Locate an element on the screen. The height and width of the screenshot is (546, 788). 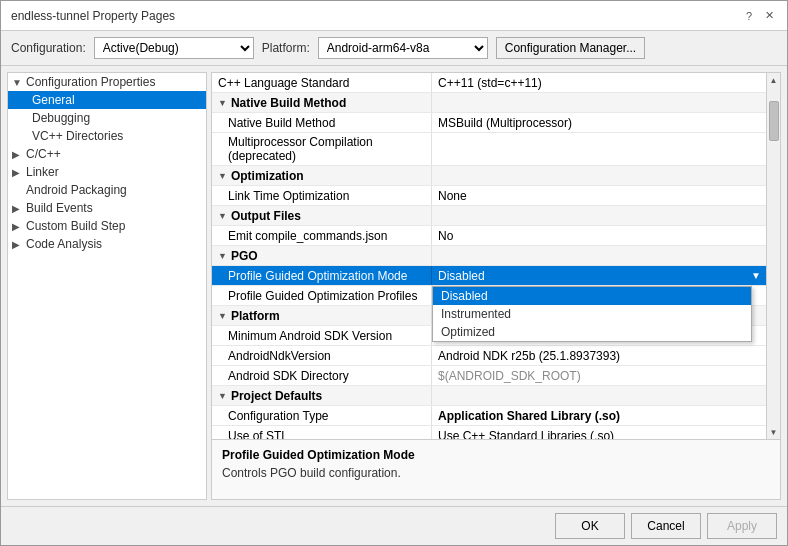
pgo-dropdown: Disabled Instrumented Optimized is located at coordinates (592, 314).